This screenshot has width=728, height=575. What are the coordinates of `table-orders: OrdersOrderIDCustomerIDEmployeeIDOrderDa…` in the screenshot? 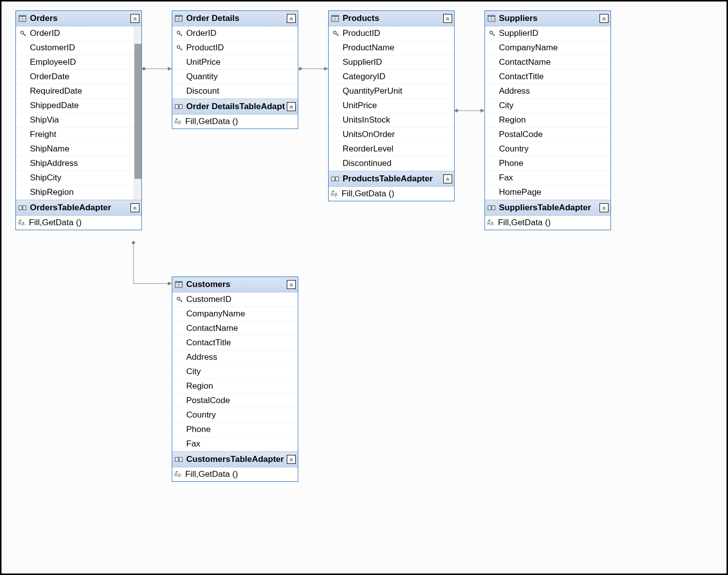 It's located at (79, 121).